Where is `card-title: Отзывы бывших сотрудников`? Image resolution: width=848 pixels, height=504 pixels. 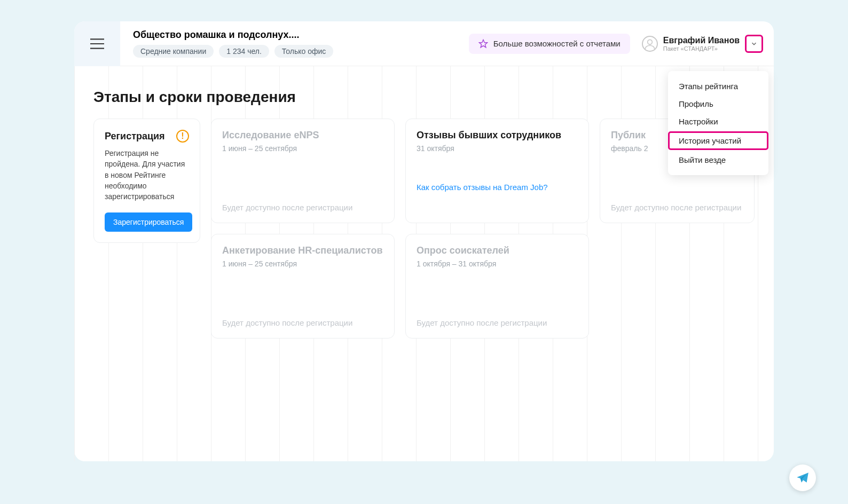 card-title: Отзывы бывших сотрудников is located at coordinates (497, 136).